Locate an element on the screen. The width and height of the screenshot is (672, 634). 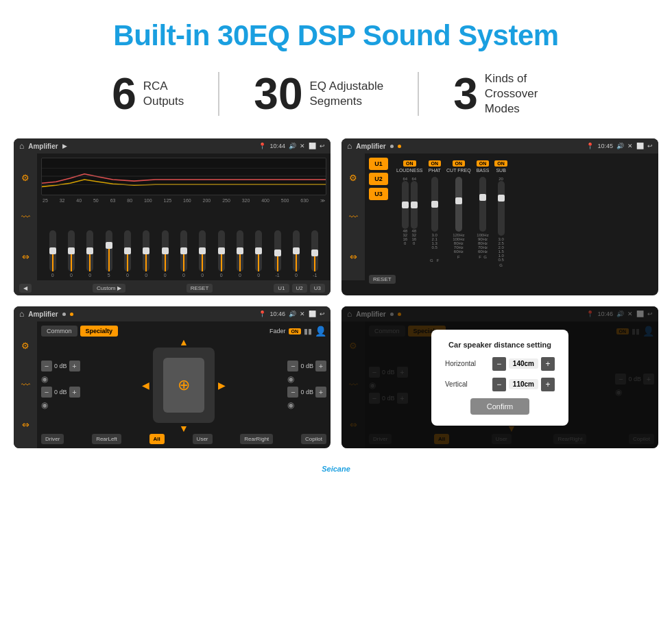
fader-wave-icon: 〰 is located at coordinates (26, 385).